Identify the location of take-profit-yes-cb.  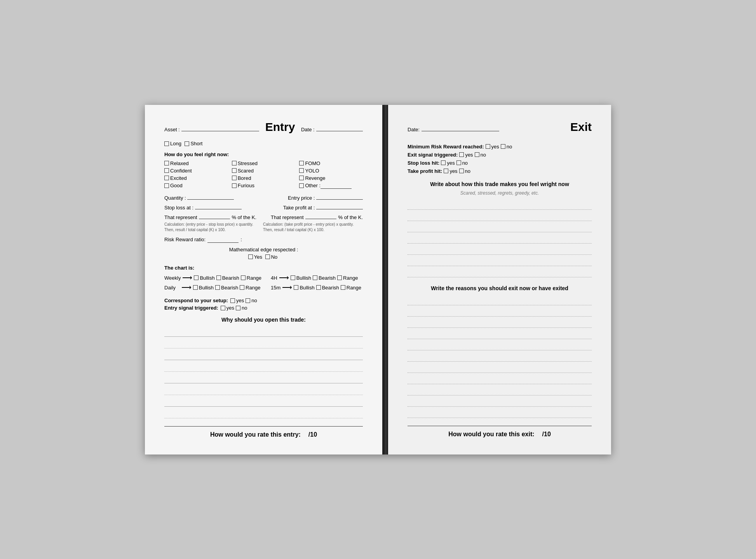
(446, 171).